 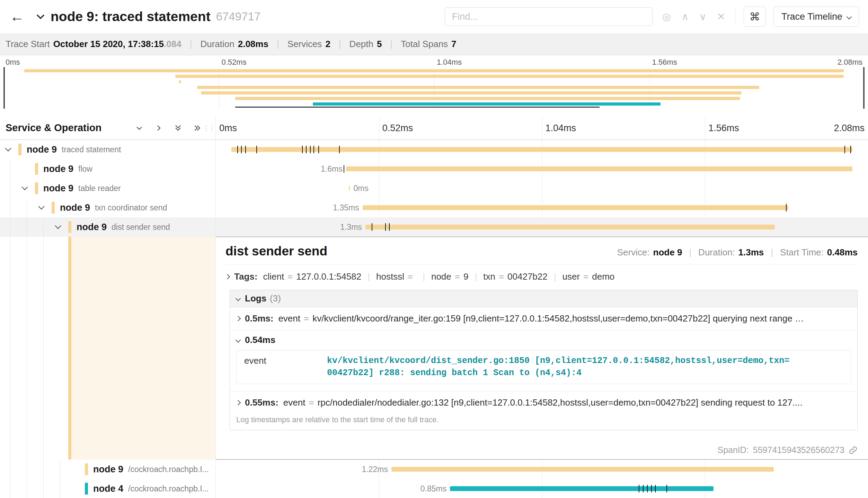 I want to click on next-match-icon: ∨, so click(x=702, y=17).